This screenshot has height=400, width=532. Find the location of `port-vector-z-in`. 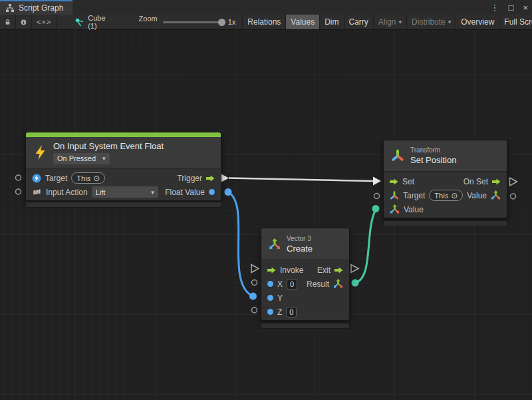

port-vector-z-in is located at coordinates (255, 310).